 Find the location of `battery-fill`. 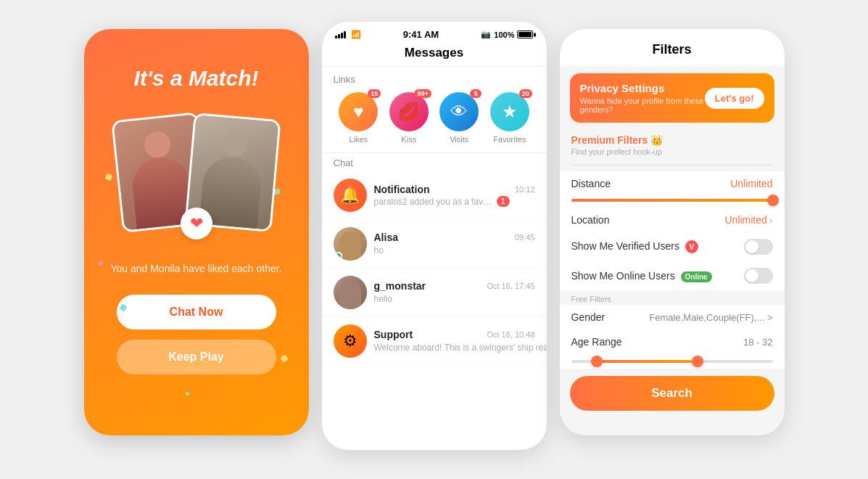

battery-fill is located at coordinates (525, 35).